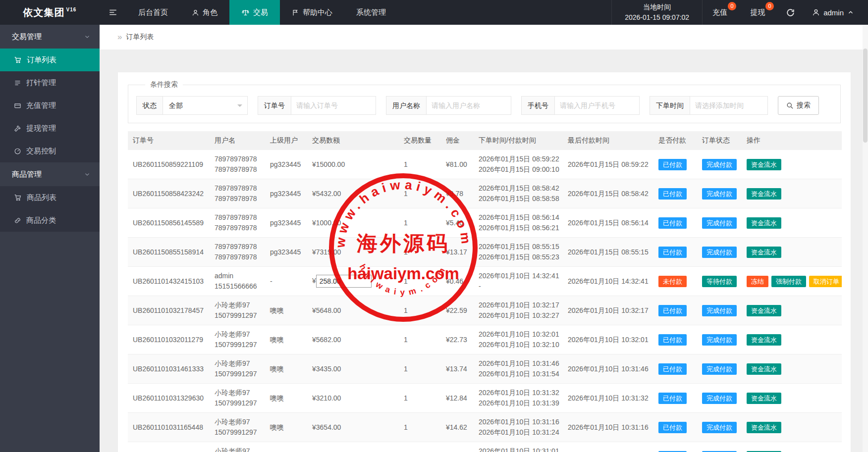 The width and height of the screenshot is (868, 452). What do you see at coordinates (865, 96) in the screenshot?
I see `scrollbar-thumb` at bounding box center [865, 96].